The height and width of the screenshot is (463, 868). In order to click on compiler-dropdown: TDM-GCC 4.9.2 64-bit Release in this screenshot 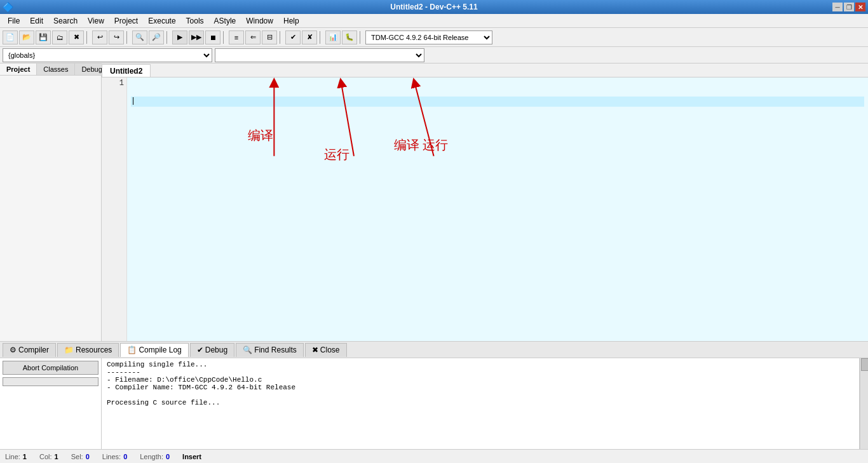, I will do `click(429, 37)`.